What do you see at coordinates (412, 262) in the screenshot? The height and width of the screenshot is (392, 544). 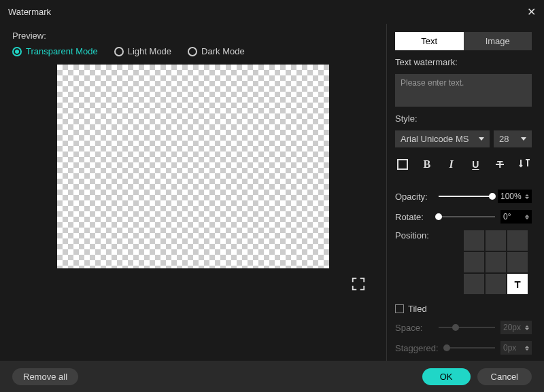 I see `position-label: Position:` at bounding box center [412, 262].